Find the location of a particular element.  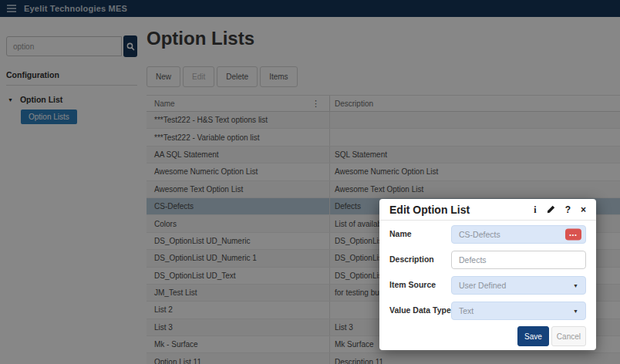

edit-option-list-dialog: Edit Option List i ? × NameCS-Defects•••… is located at coordinates (487, 275).